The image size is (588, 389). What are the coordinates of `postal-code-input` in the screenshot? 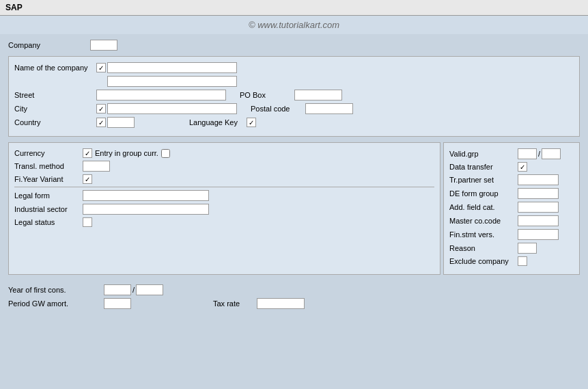 It's located at (329, 109).